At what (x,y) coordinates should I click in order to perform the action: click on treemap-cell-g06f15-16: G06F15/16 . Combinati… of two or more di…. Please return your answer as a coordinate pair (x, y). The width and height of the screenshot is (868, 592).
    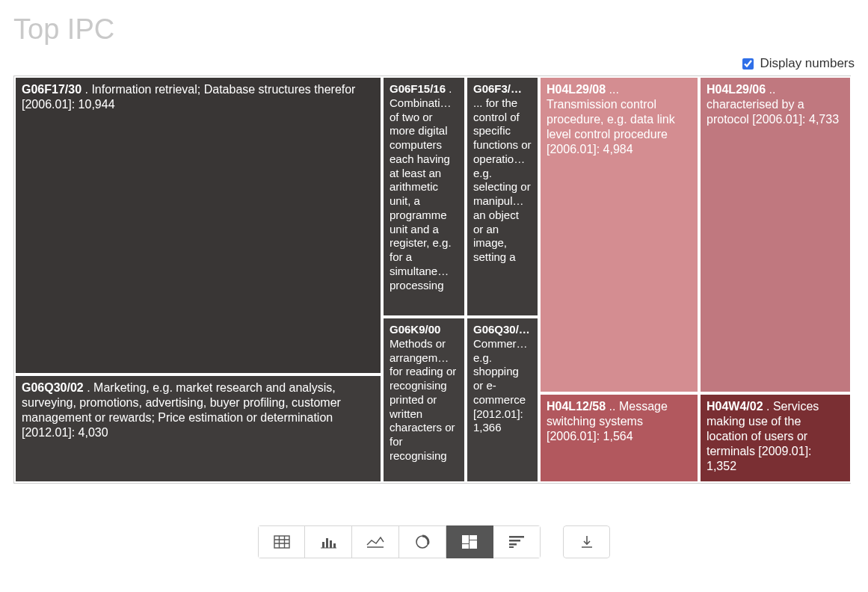
    Looking at the image, I should click on (424, 197).